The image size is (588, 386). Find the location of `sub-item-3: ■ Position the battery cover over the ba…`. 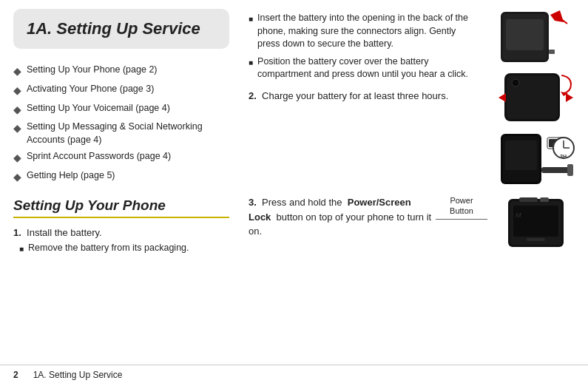

sub-item-3: ■ Position the battery cover over the ba… is located at coordinates (364, 68).